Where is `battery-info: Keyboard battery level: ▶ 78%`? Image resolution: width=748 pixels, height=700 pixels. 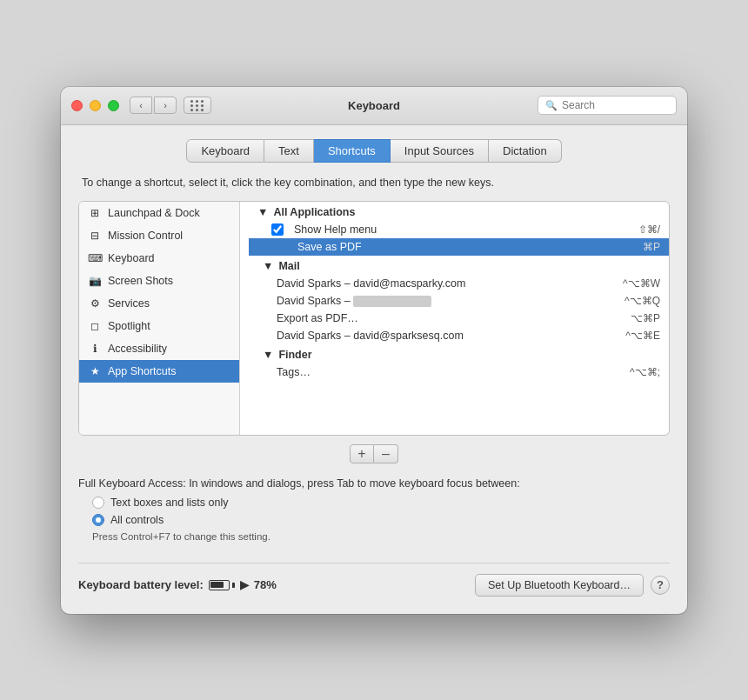 battery-info: Keyboard battery level: ▶ 78% is located at coordinates (177, 584).